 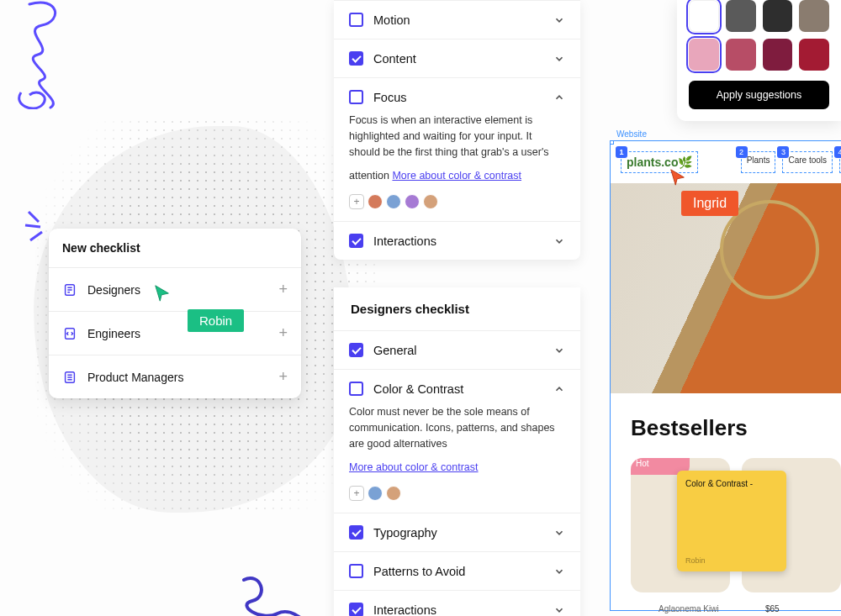 What do you see at coordinates (807, 162) in the screenshot?
I see `nav-care-tools: 3 Care tools` at bounding box center [807, 162].